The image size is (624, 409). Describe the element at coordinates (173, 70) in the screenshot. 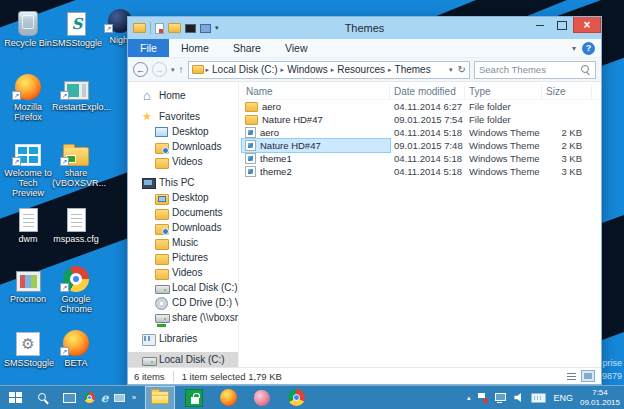

I see `recent-locations-icon: ▾` at that location.